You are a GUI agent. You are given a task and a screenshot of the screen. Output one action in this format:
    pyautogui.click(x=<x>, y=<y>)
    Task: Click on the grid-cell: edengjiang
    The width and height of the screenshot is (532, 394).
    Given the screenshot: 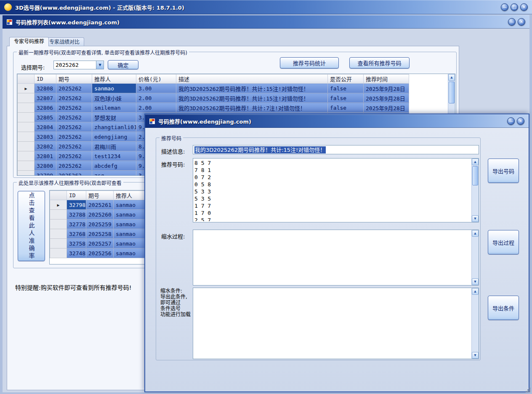 What is the action you would take?
    pyautogui.click(x=114, y=137)
    